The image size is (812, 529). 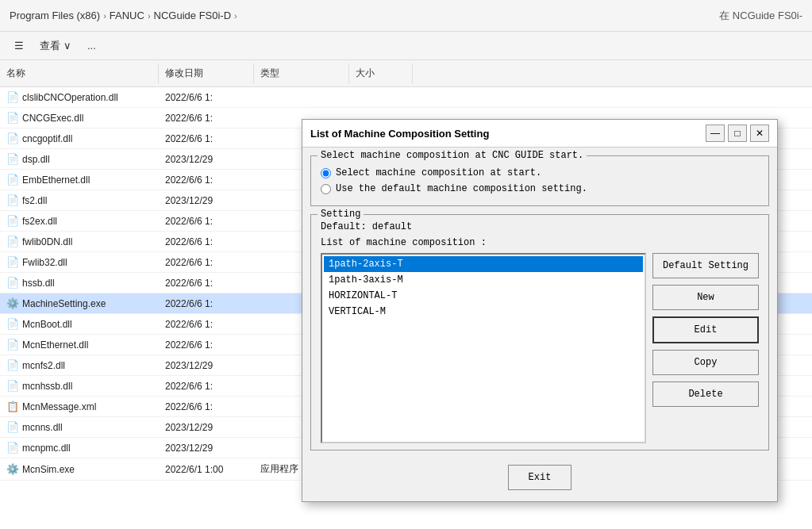 I want to click on radio-option-2-label: Use the default machine composition sett…, so click(x=462, y=189).